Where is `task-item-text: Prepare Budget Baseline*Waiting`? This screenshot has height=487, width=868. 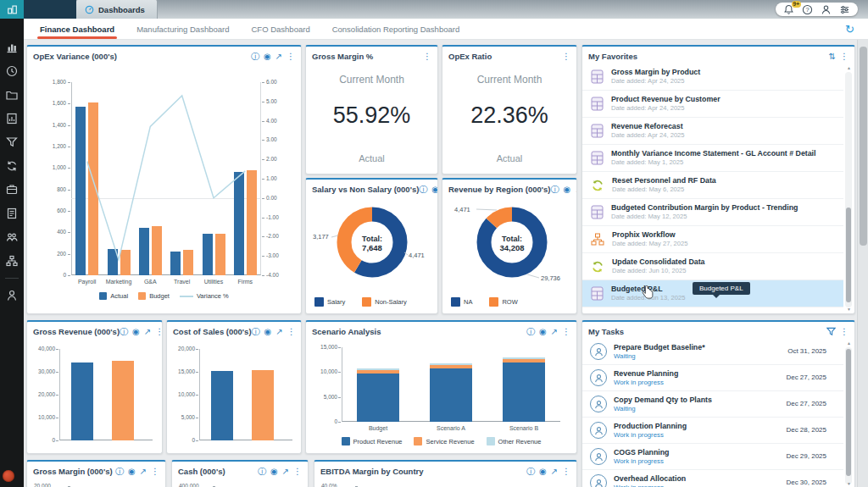
task-item-text: Prepare Budget Baseline*Waiting is located at coordinates (659, 352).